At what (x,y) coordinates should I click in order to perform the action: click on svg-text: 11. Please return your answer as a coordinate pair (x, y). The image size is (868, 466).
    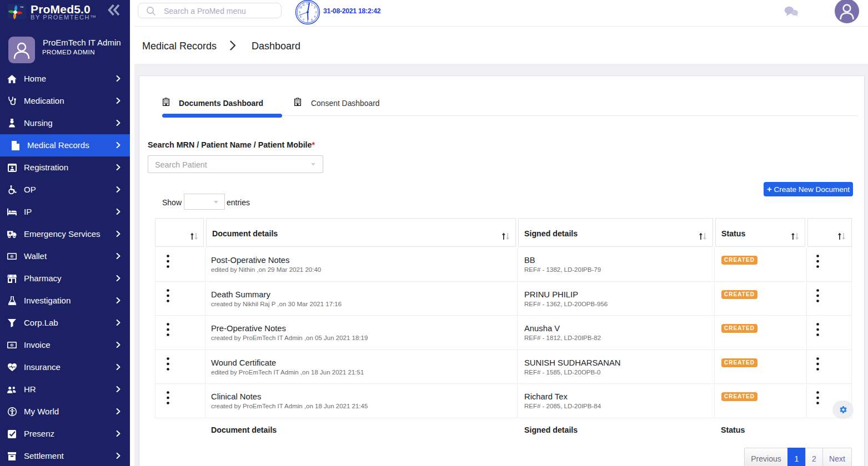
    Looking at the image, I should click on (303, 4).